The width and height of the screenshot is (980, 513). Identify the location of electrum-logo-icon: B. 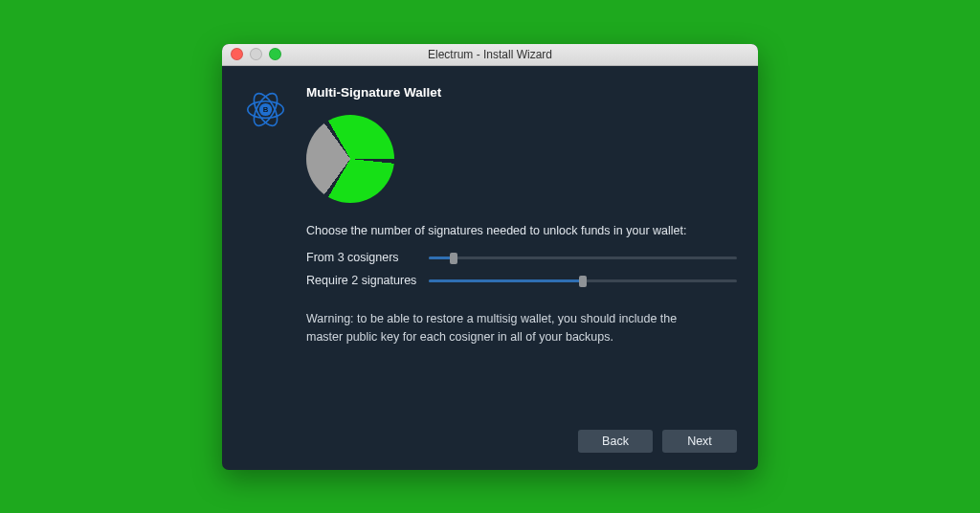
(266, 109).